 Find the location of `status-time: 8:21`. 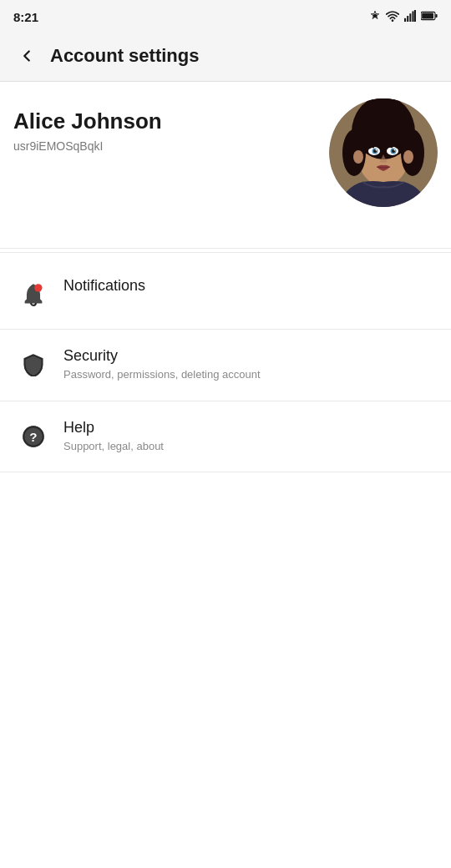

status-time: 8:21 is located at coordinates (26, 17).